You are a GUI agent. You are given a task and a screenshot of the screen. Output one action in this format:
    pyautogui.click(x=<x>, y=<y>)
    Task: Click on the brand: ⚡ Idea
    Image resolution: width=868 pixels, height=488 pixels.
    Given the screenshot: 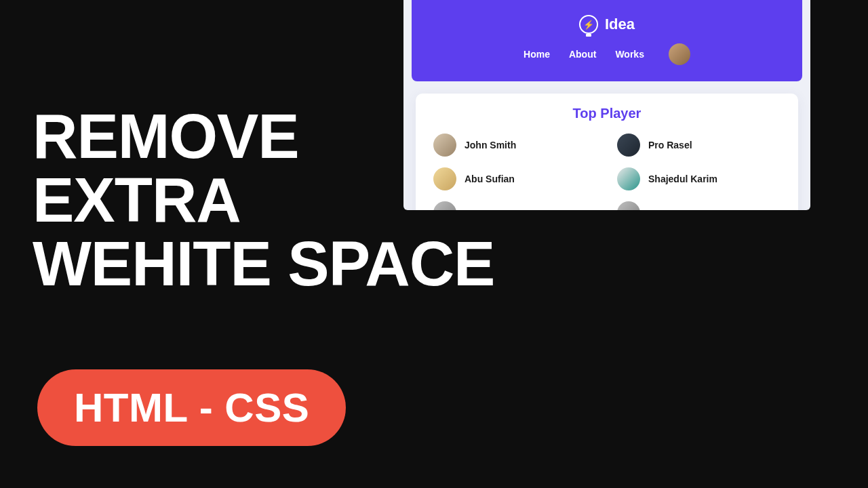 What is the action you would take?
    pyautogui.click(x=607, y=24)
    